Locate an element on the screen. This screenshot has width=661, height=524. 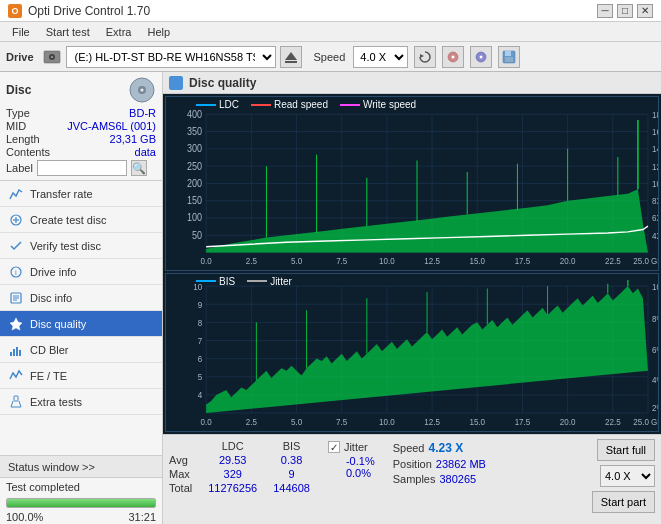
status-window-button: Status window >> is located at coordinates (81, 467).